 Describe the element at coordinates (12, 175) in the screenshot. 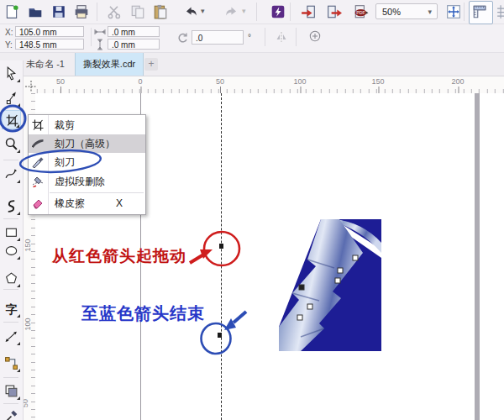

I see `freehand-tool` at that location.